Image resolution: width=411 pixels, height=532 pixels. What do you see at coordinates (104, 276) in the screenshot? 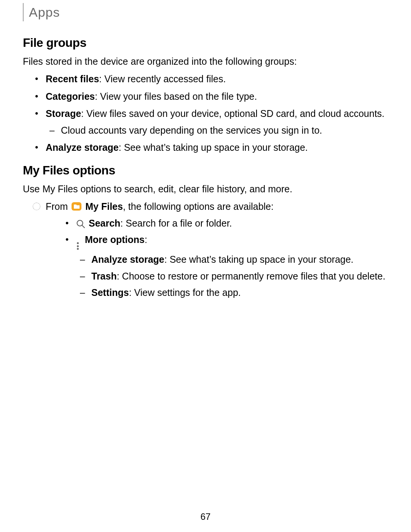
I see `item-label: Trash` at bounding box center [104, 276].